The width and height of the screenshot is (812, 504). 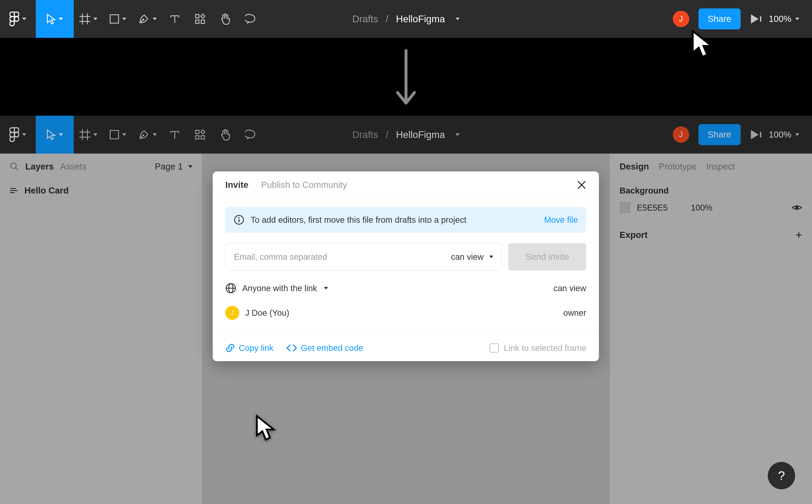 What do you see at coordinates (678, 167) in the screenshot?
I see `tab-prototype: Prototype` at bounding box center [678, 167].